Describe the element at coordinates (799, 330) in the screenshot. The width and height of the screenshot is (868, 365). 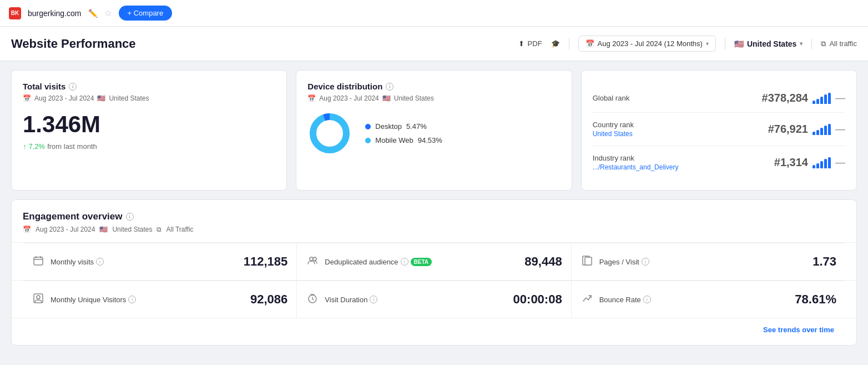
I see `see-trends-link: See trends over time` at that location.